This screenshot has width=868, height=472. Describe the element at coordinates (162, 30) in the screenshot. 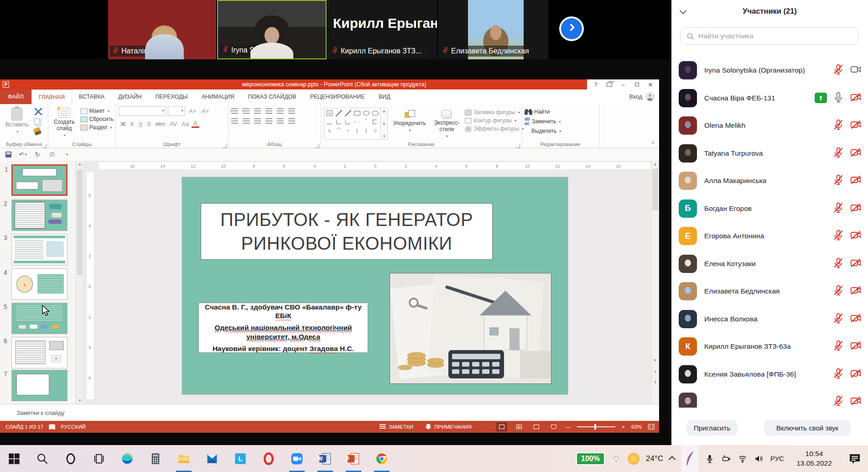

I see `video-tile: Наталія Згадова` at that location.